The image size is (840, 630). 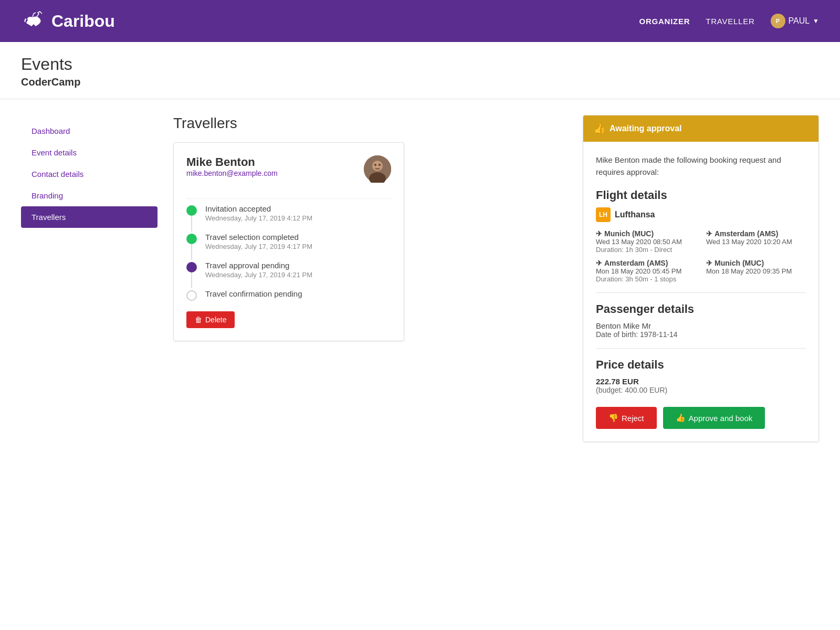 I want to click on approval-panel: 👍 Awaiting approval Mike Benton made the…, so click(x=701, y=278).